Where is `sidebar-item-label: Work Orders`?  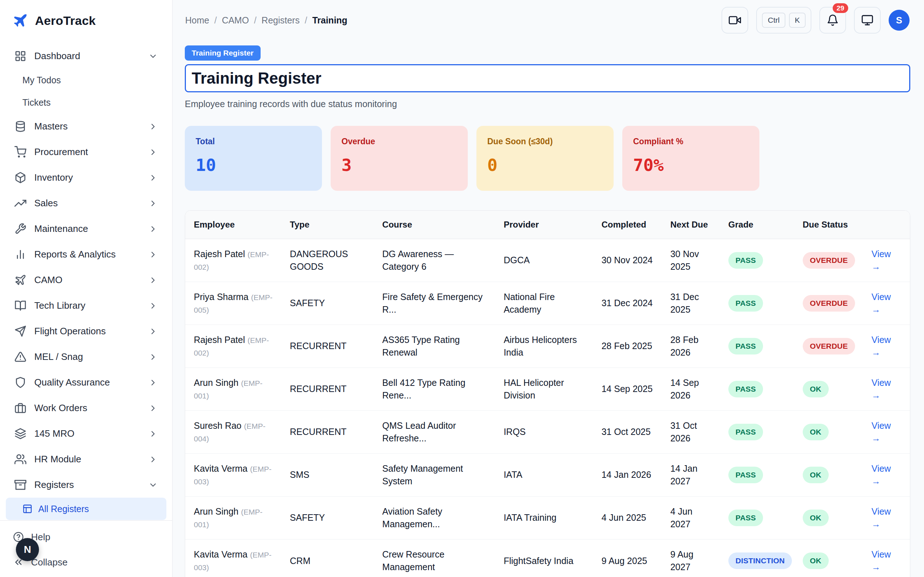
sidebar-item-label: Work Orders is located at coordinates (61, 408).